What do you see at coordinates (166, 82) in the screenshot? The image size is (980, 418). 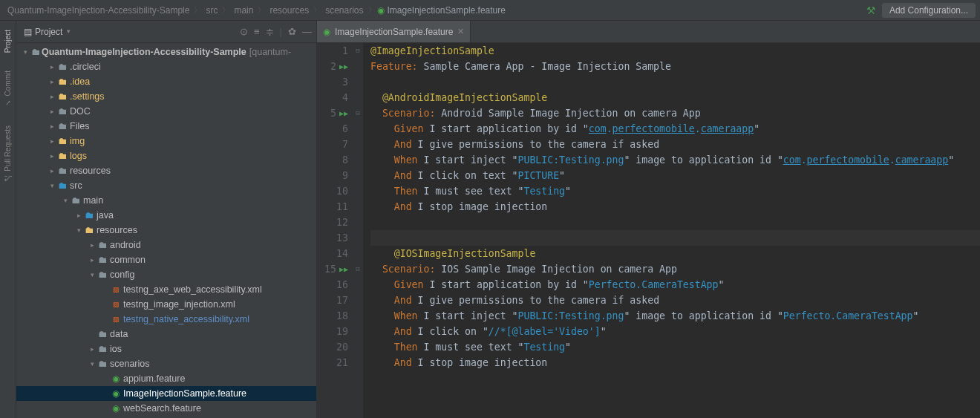 I see `tree-item: ▸🖿.idea` at bounding box center [166, 82].